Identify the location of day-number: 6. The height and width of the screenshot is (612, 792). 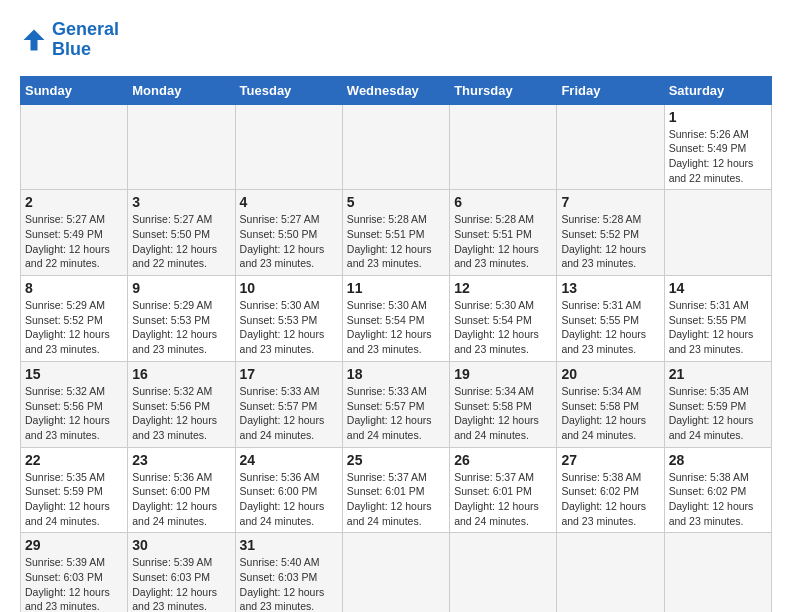
(503, 202).